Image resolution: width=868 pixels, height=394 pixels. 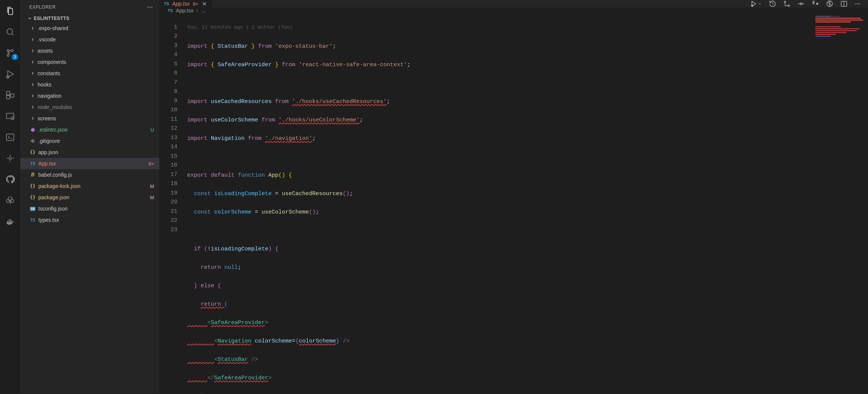 I want to click on activity-explorer-icon, so click(x=10, y=11).